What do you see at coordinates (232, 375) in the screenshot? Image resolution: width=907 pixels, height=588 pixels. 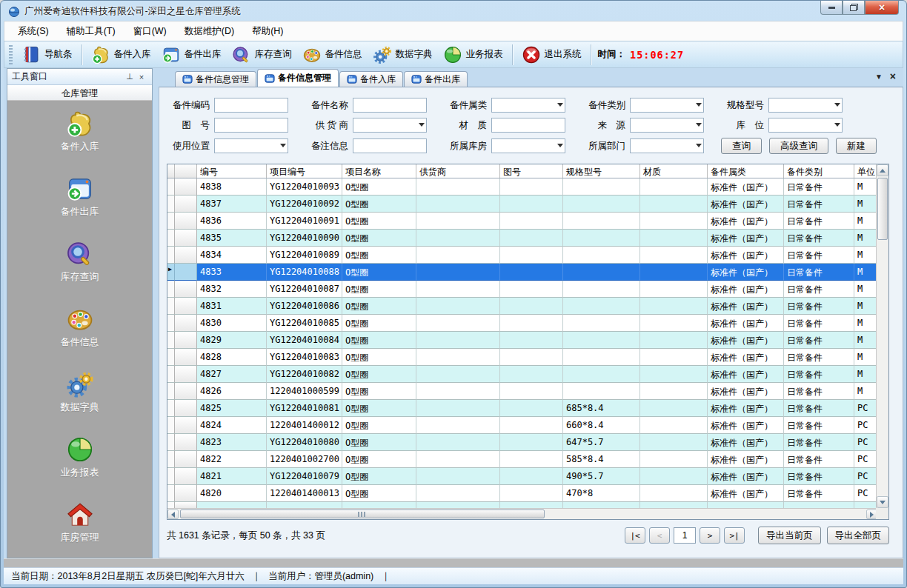 I see `table-cell: 4827` at bounding box center [232, 375].